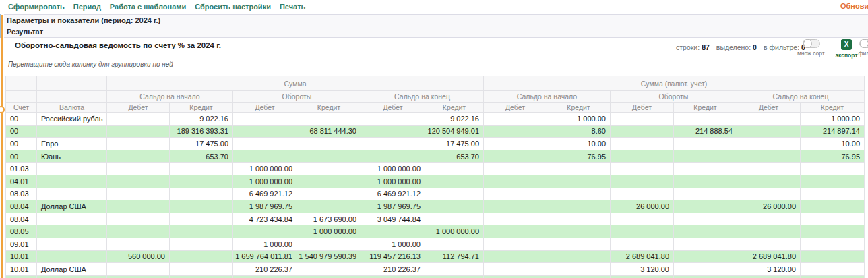  I want to click on value-cell: 189 316 393.31, so click(202, 131).